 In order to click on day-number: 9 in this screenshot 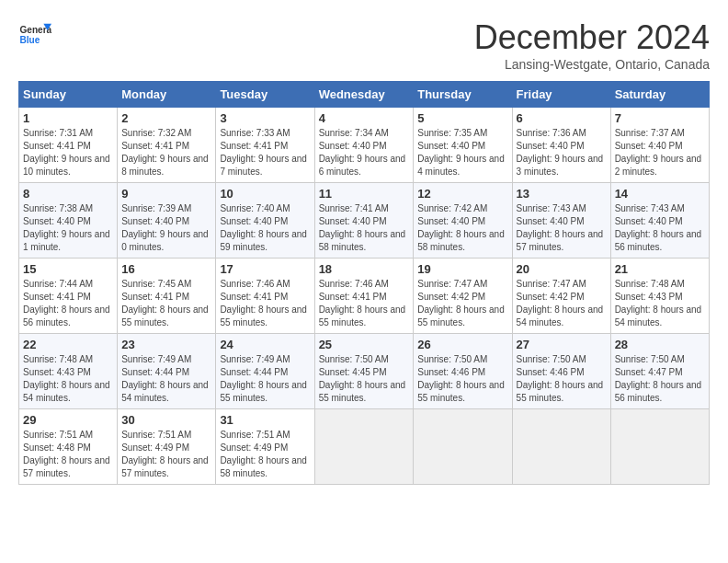, I will do `click(166, 193)`.